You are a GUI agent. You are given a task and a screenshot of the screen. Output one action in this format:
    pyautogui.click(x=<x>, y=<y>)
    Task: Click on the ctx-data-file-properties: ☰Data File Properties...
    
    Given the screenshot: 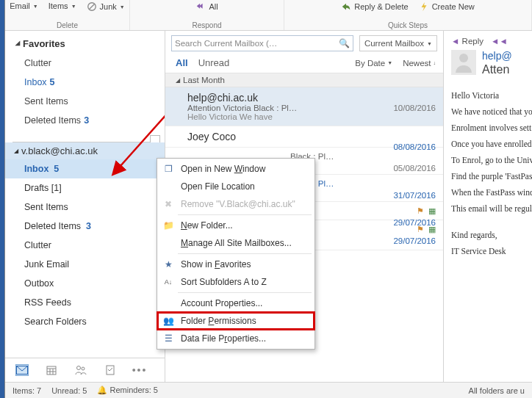 What is the action you would take?
    pyautogui.click(x=236, y=339)
    